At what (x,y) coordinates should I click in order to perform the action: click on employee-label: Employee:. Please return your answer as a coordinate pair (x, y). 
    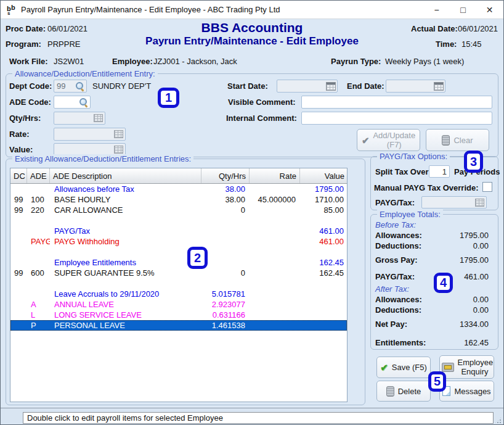
    Looking at the image, I should click on (132, 62).